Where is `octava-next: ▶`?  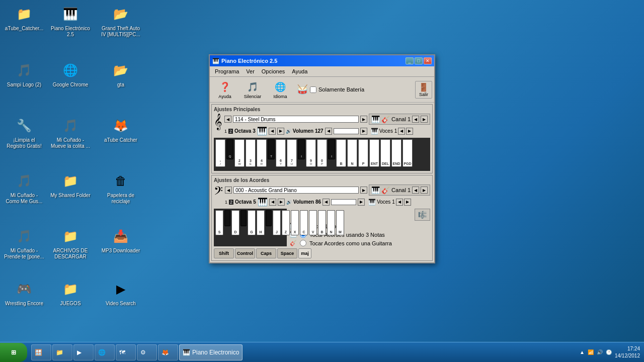 octava-next: ▶ is located at coordinates (281, 131).